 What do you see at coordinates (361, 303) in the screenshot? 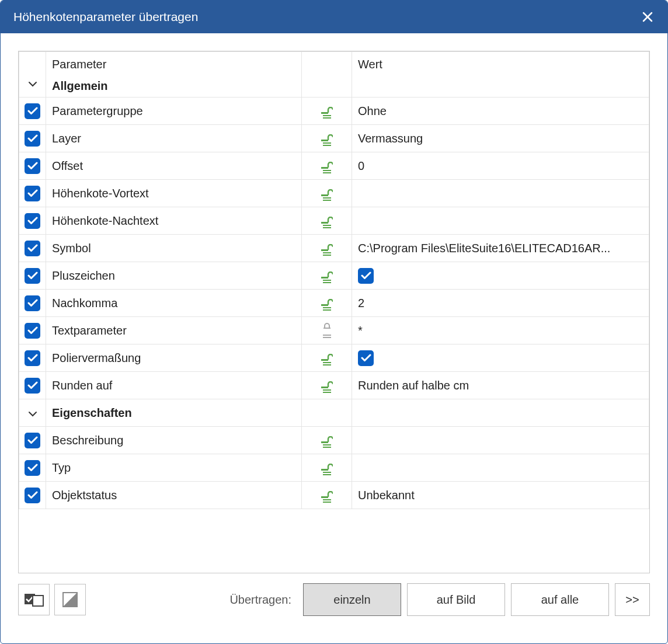
I see `parameter-value: 2` at bounding box center [361, 303].